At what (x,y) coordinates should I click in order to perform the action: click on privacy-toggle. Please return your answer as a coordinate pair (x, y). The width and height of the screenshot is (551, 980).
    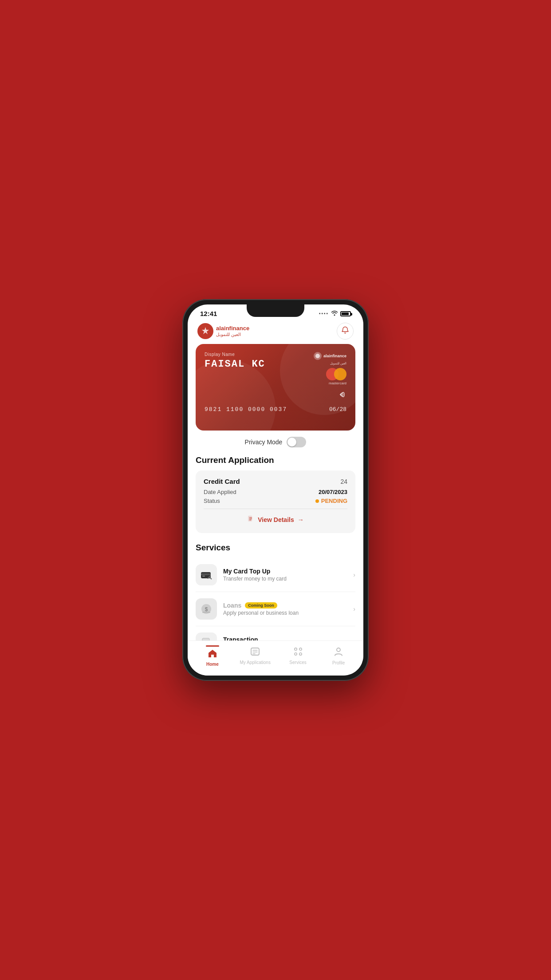
    Looking at the image, I should click on (296, 442).